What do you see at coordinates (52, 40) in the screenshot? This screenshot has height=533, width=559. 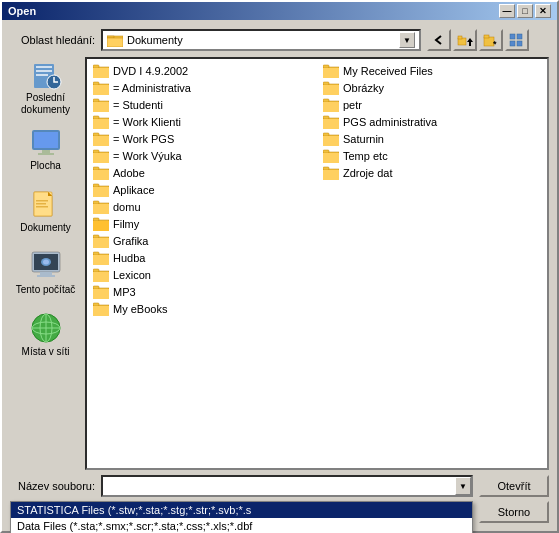 I see `look-in-label: Oblast hledání:` at bounding box center [52, 40].